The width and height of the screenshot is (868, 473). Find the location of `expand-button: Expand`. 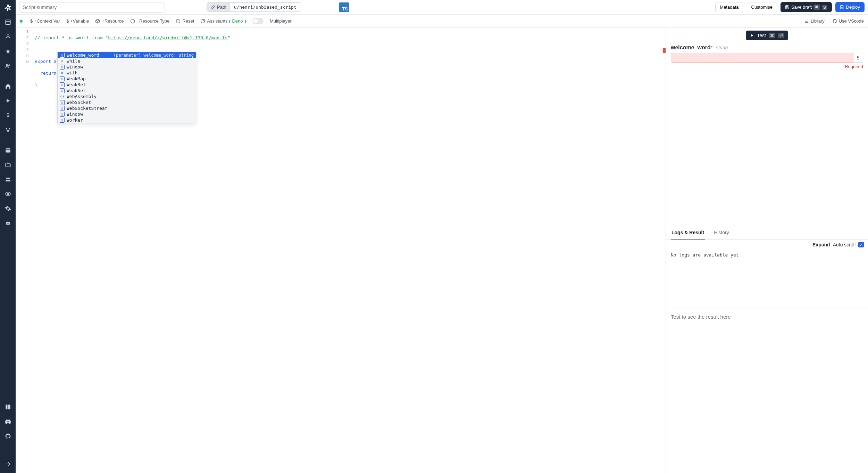

expand-button: Expand is located at coordinates (821, 245).